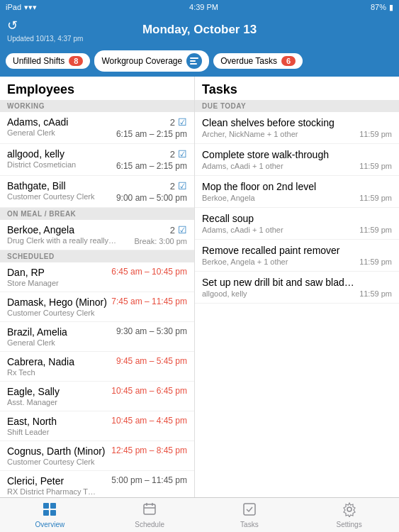 This screenshot has width=399, height=532. I want to click on overdue-tasks-label: Overdue Tasks, so click(249, 61).